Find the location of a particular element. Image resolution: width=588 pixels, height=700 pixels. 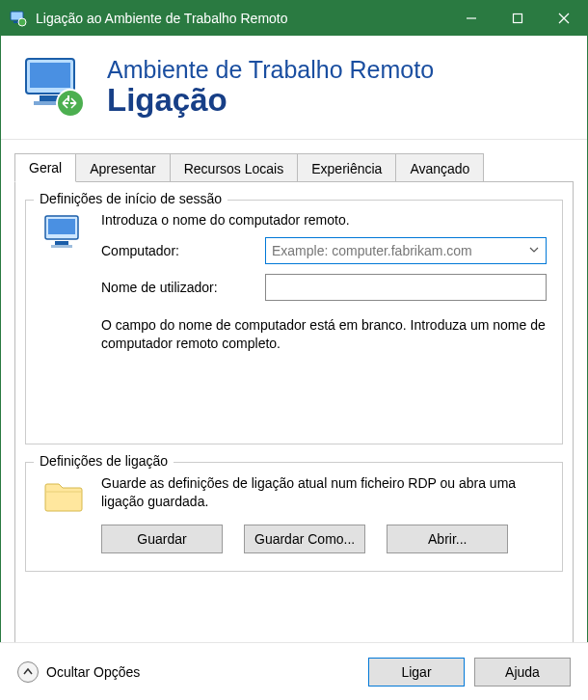

computer-combobox: Example: computer.fabrikam.com is located at coordinates (406, 251).